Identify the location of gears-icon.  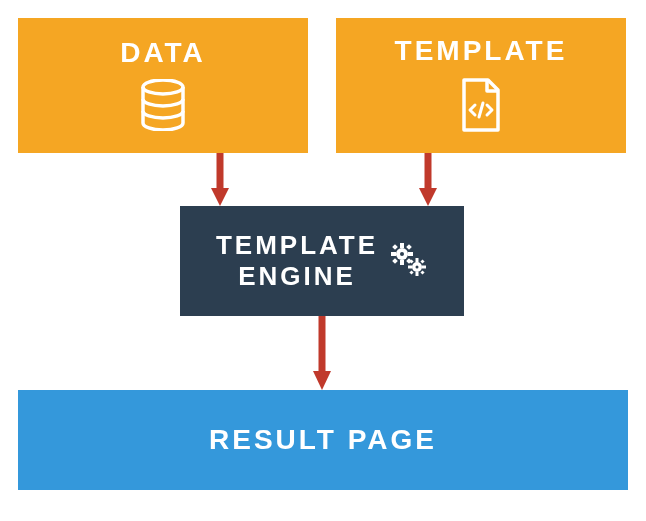
(408, 261).